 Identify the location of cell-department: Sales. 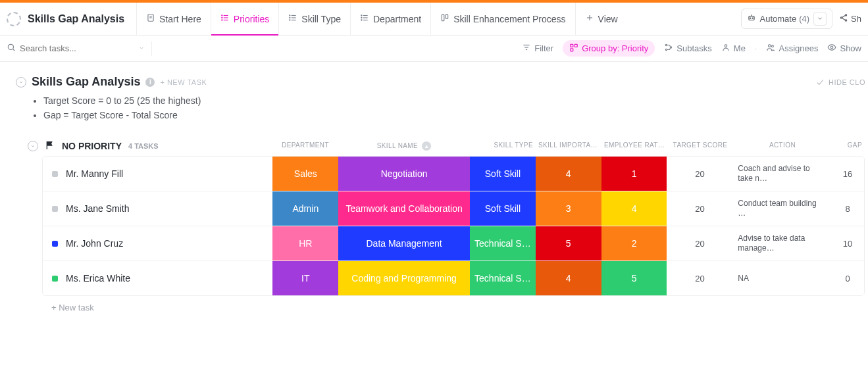
(305, 174).